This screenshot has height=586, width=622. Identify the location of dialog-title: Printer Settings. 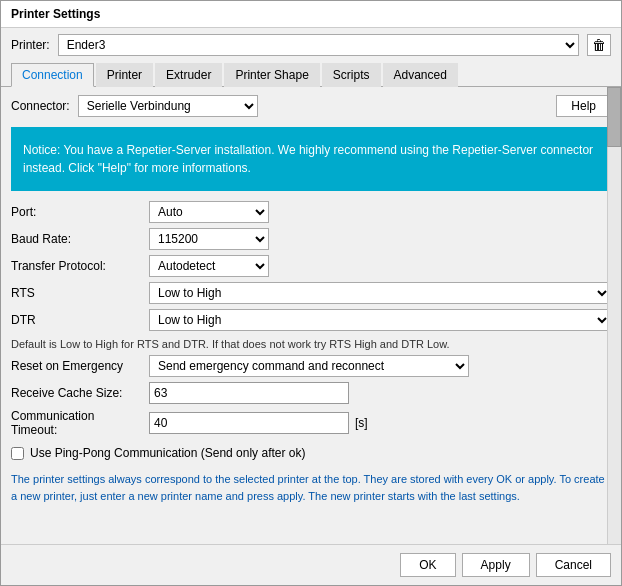
(311, 14).